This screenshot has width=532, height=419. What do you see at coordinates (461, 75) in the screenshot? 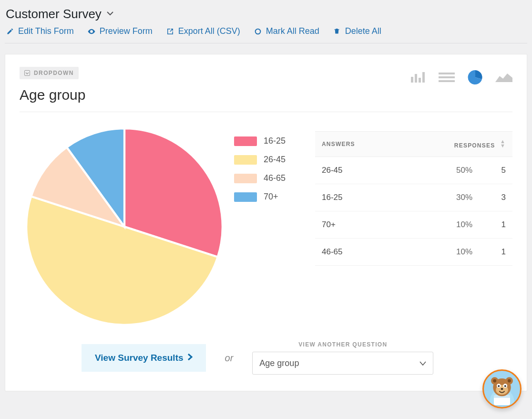
I see `view-mode-switcher` at bounding box center [461, 75].